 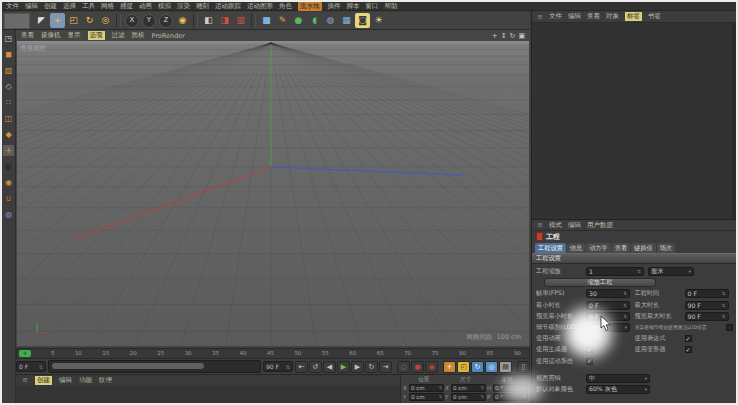 What do you see at coordinates (314, 20) in the screenshot?
I see `add-deformer-icon: ◖` at bounding box center [314, 20].